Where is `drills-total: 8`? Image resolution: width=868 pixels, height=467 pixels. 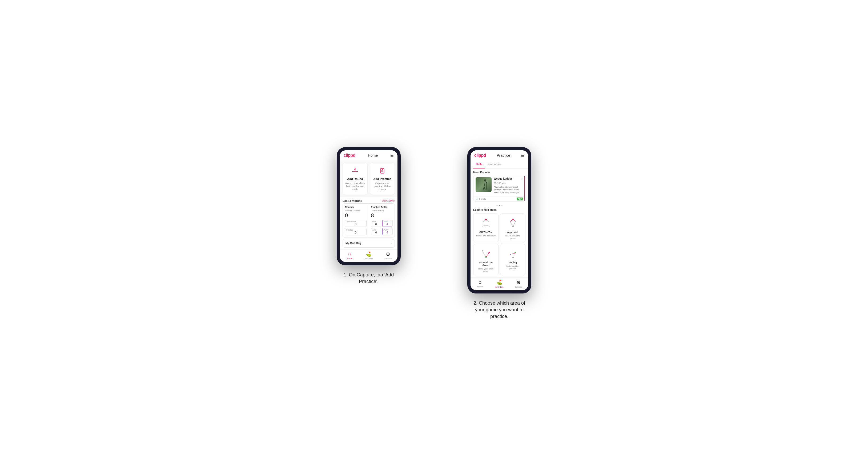 drills-total: 8 is located at coordinates (382, 216).